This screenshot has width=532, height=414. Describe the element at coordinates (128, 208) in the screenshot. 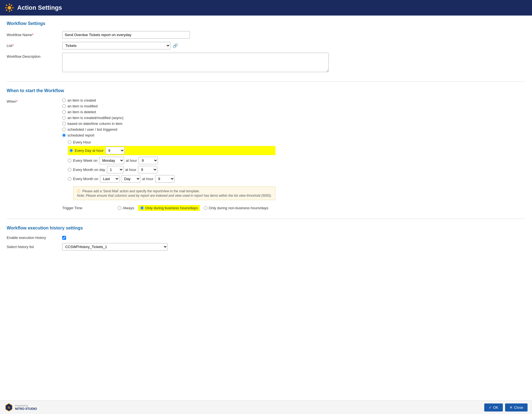

I see `trigger-always-label: Always` at that location.